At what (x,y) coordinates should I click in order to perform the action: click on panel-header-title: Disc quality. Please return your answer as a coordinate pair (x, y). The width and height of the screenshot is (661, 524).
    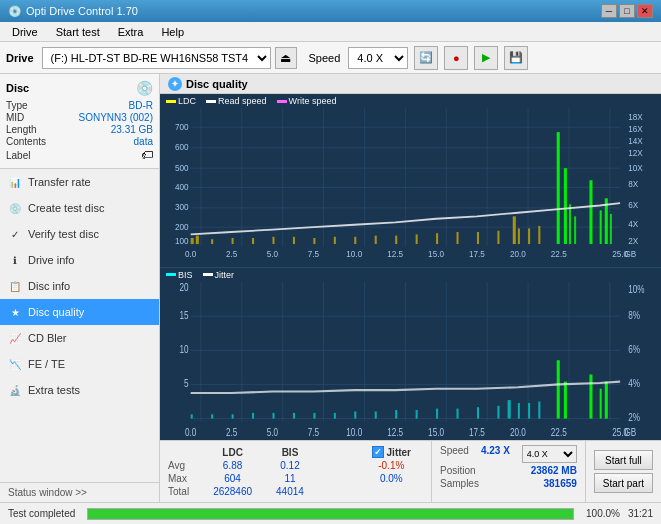
    Looking at the image, I should click on (217, 84).